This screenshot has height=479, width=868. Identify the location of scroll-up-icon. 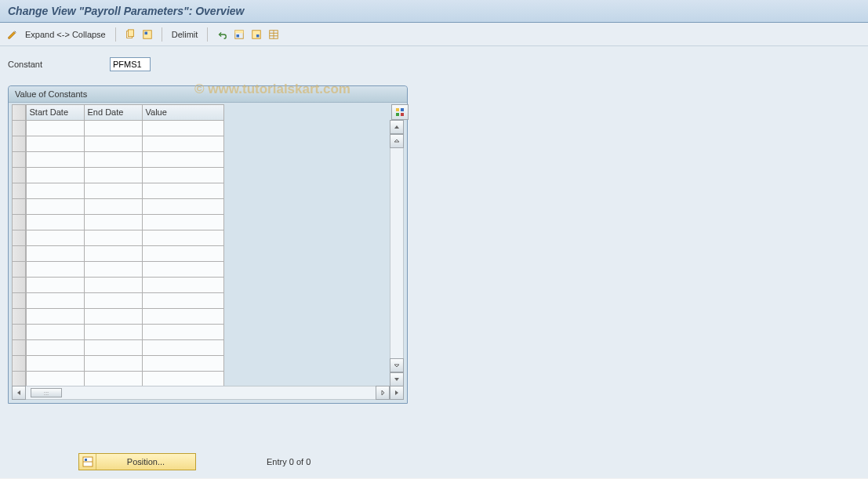
(397, 127).